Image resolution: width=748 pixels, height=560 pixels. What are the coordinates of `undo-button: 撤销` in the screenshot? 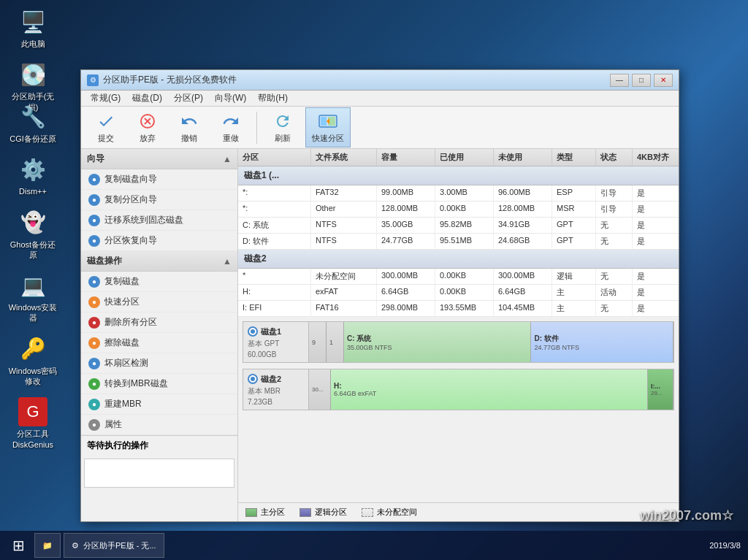 It's located at (189, 127).